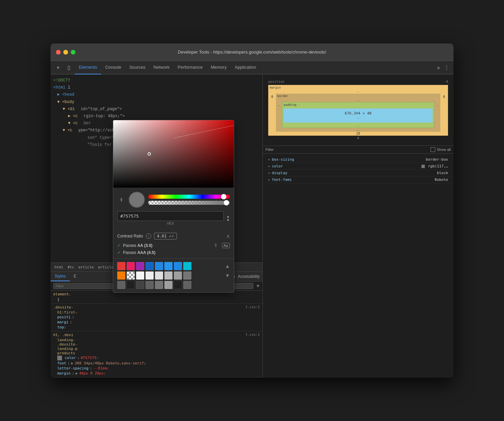 The width and height of the screenshot is (504, 421). What do you see at coordinates (113, 68) in the screenshot?
I see `tab-console: Console` at bounding box center [113, 68].